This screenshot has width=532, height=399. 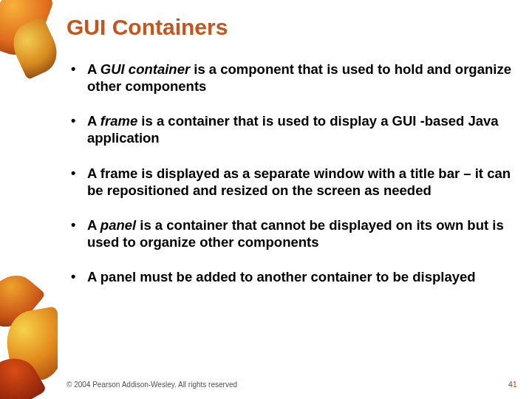 I want to click on term: frame, so click(x=119, y=121).